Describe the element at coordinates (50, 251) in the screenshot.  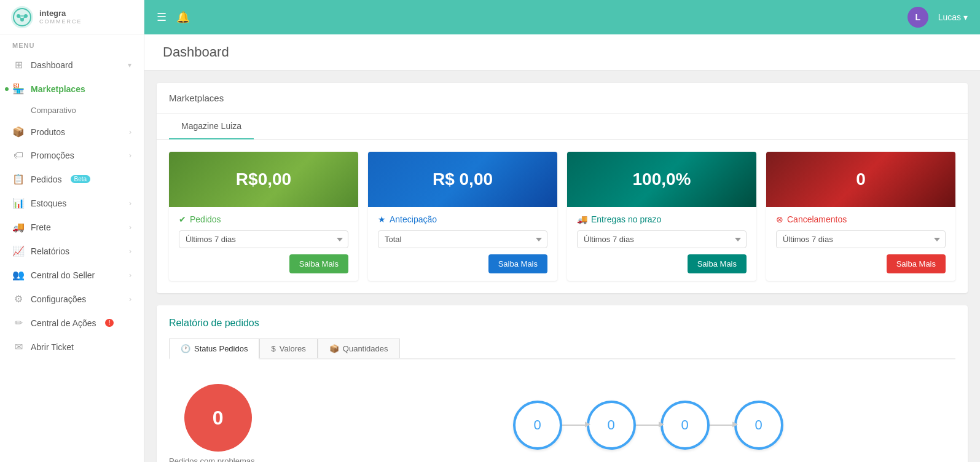
I see `sidebar-label-relatorios: Relatórios` at that location.